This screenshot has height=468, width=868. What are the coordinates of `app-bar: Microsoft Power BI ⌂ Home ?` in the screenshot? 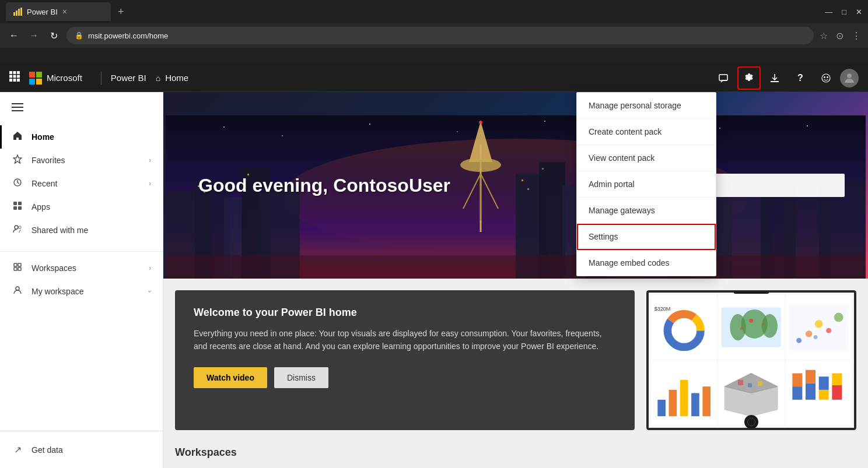 It's located at (434, 78).